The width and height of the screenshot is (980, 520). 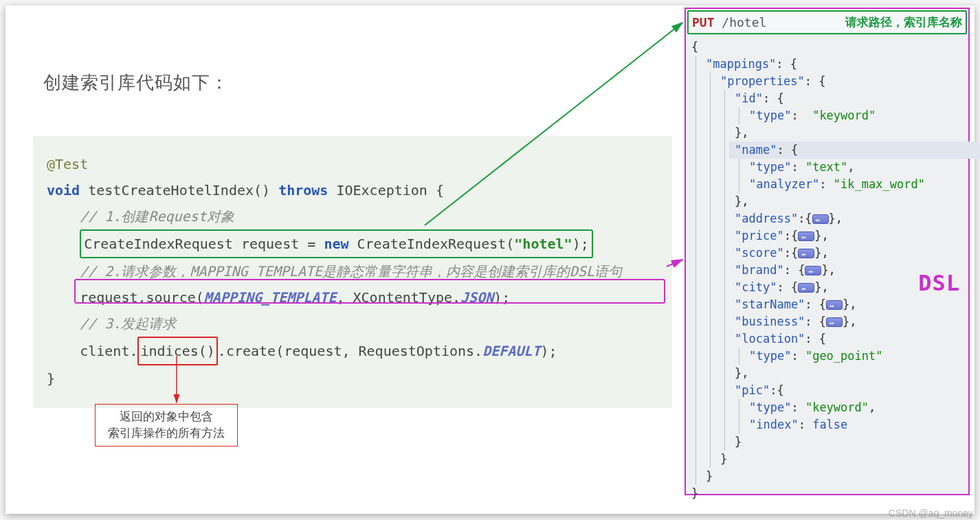 I want to click on key-business: "business", so click(x=770, y=321).